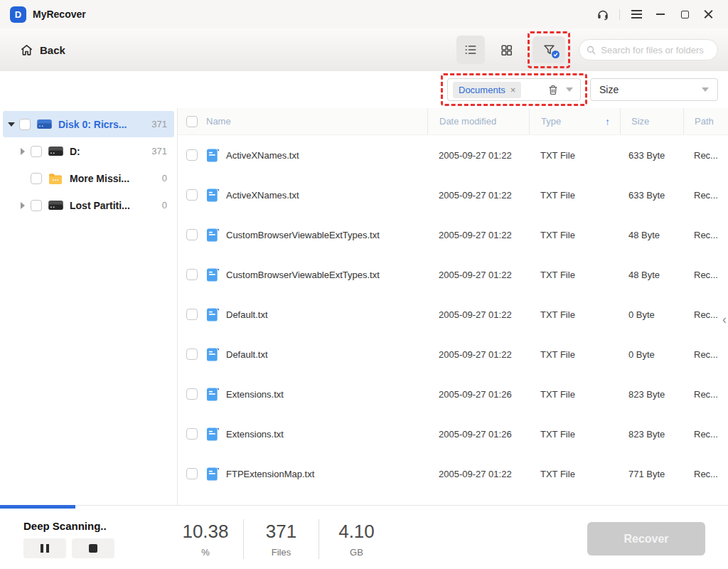 Image resolution: width=728 pixels, height=569 pixels. Describe the element at coordinates (709, 14) in the screenshot. I see `close-button` at that location.